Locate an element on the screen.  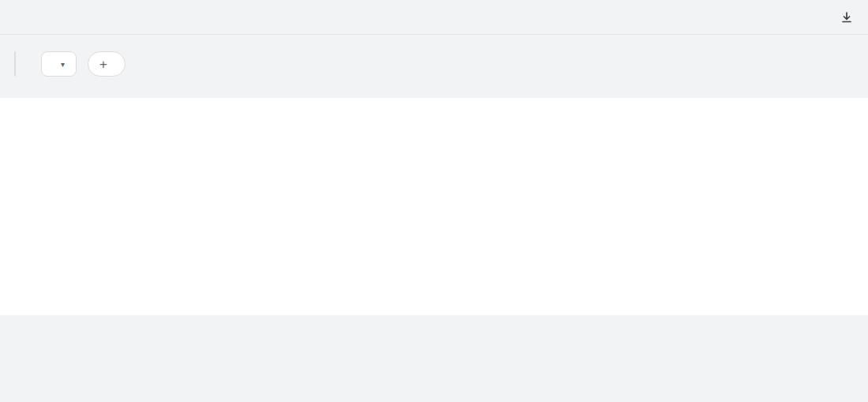
date-range-tabs is located at coordinates (15, 64).